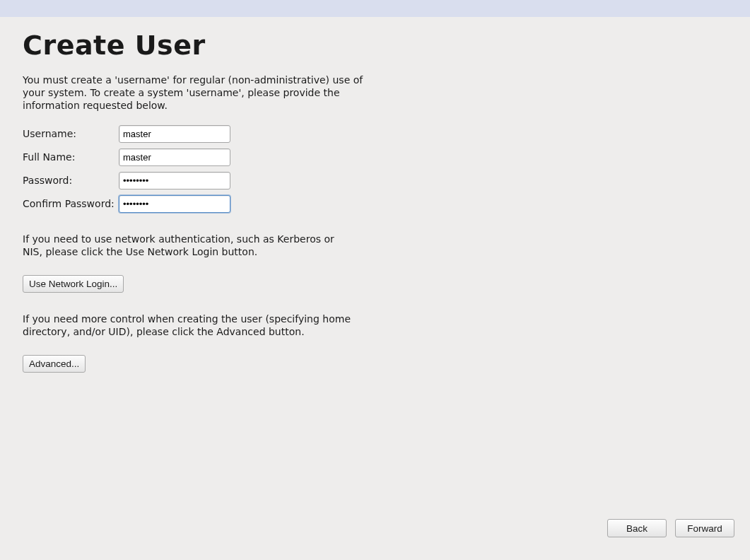 This screenshot has height=560, width=750. What do you see at coordinates (209, 45) in the screenshot?
I see `page-title: Create User` at bounding box center [209, 45].